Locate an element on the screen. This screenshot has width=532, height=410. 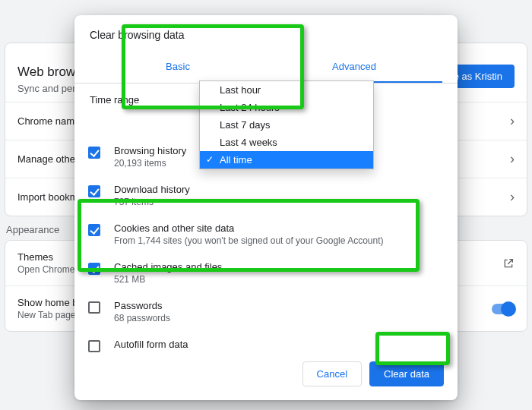
tab-basic: Basic is located at coordinates (178, 67).